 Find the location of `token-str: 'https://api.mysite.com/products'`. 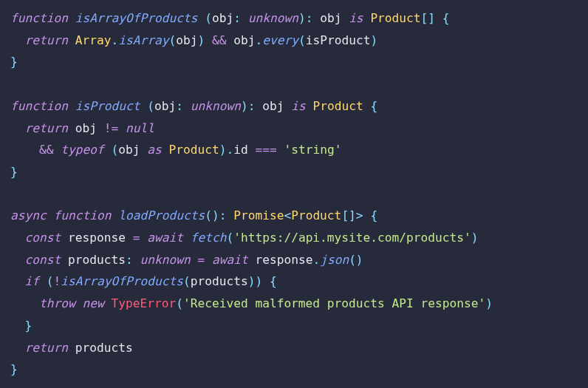

token-str: 'https://api.mysite.com/products' is located at coordinates (352, 238).